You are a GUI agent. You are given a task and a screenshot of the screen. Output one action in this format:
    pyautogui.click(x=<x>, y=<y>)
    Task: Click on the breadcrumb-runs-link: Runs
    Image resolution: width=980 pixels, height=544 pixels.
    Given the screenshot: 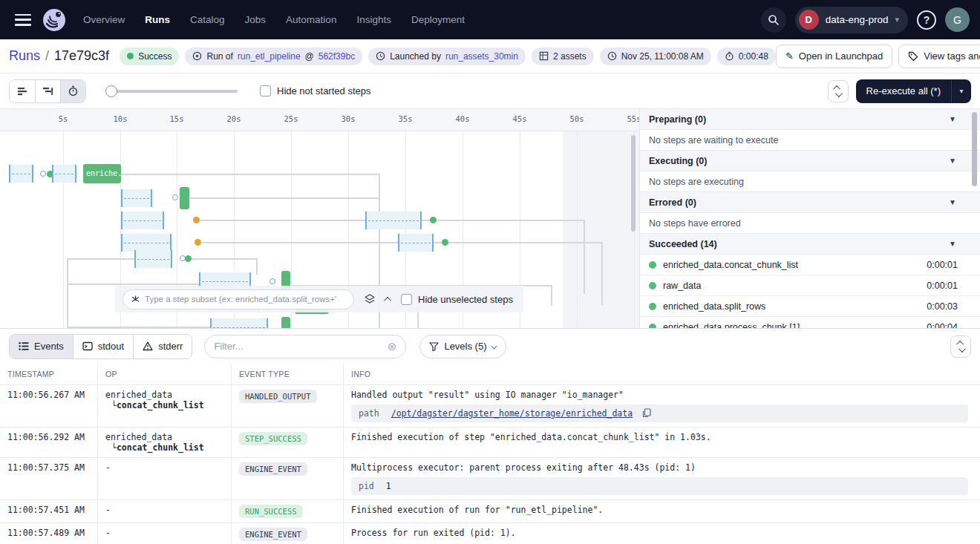 What is the action you would take?
    pyautogui.click(x=24, y=56)
    